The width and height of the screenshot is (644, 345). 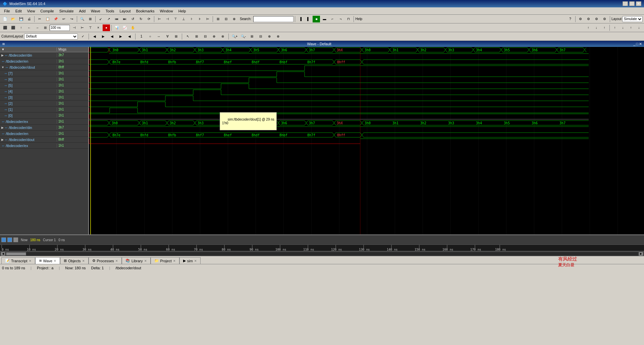 What do you see at coordinates (218, 19) in the screenshot?
I see `zoom-btn1: ⊞` at bounding box center [218, 19].